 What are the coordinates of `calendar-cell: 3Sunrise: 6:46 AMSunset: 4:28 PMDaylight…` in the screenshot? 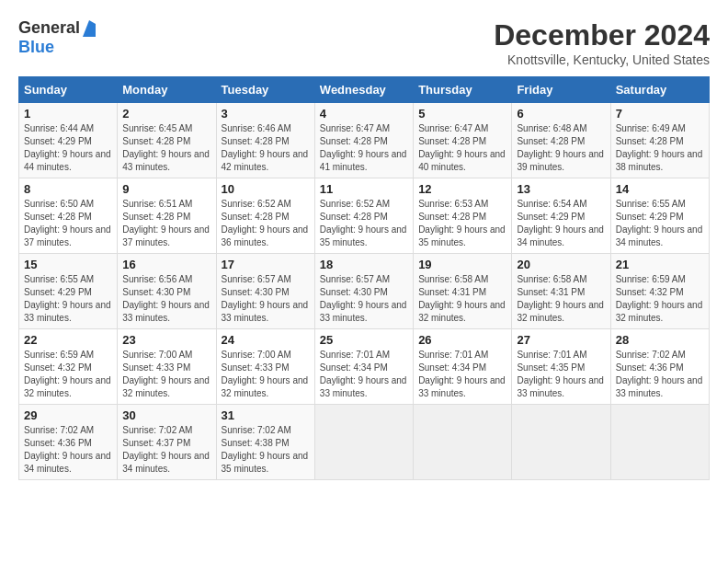 It's located at (265, 141).